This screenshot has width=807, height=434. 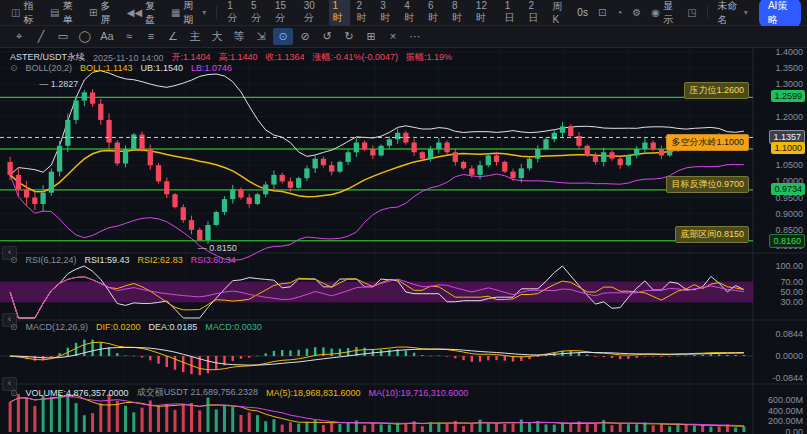 I want to click on period-dropdown-label: 周期, so click(x=192, y=14).